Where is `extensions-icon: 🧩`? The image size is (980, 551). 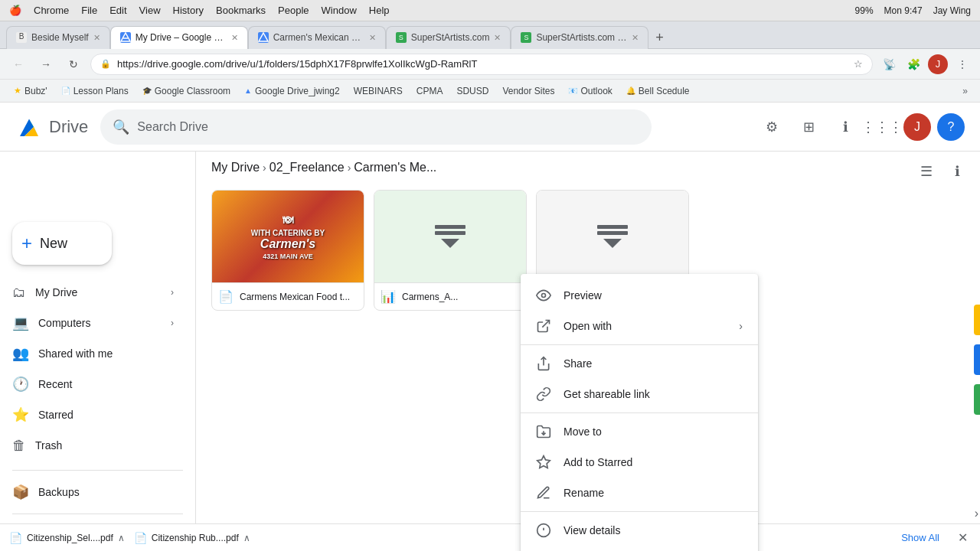 extensions-icon: 🧩 is located at coordinates (913, 64).